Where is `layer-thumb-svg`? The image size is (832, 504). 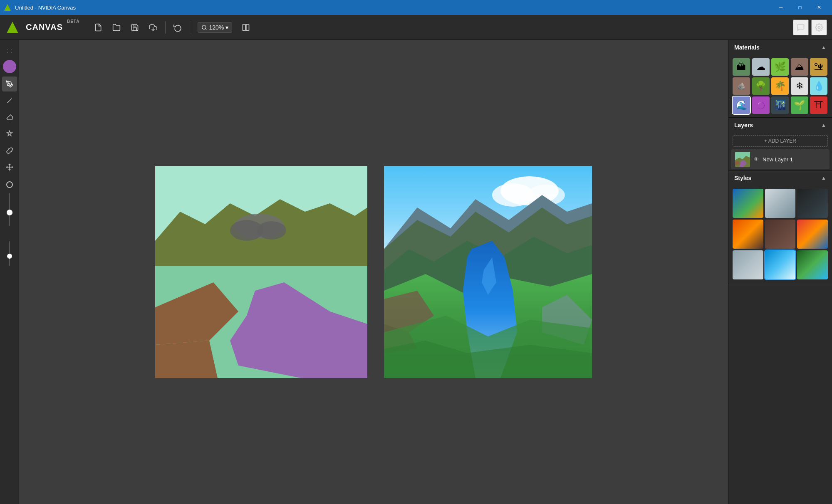
layer-thumb-svg is located at coordinates (743, 159).